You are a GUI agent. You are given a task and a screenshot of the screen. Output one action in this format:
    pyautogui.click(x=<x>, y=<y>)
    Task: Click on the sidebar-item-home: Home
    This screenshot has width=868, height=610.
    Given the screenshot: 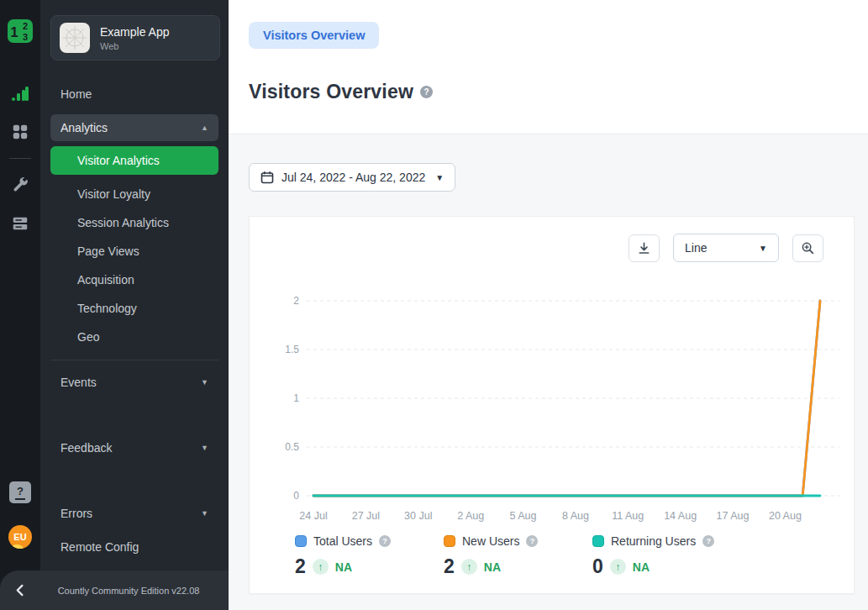 What is the action you would take?
    pyautogui.click(x=134, y=94)
    